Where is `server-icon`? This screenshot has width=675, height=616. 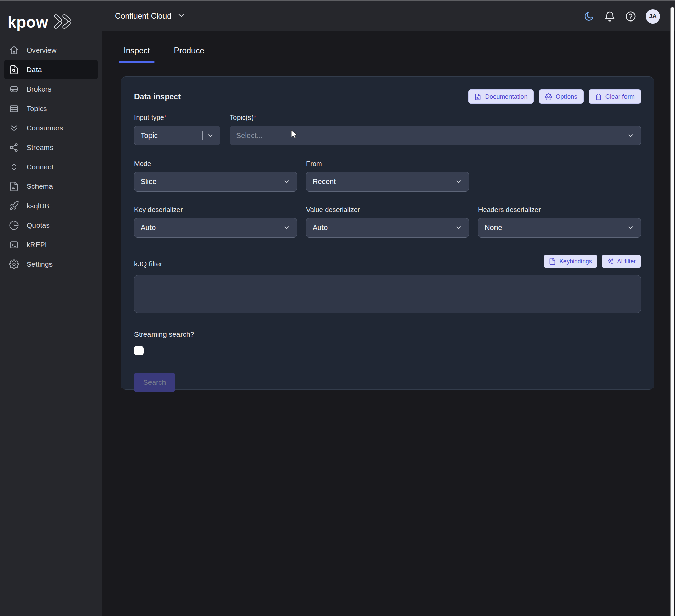 server-icon is located at coordinates (14, 89).